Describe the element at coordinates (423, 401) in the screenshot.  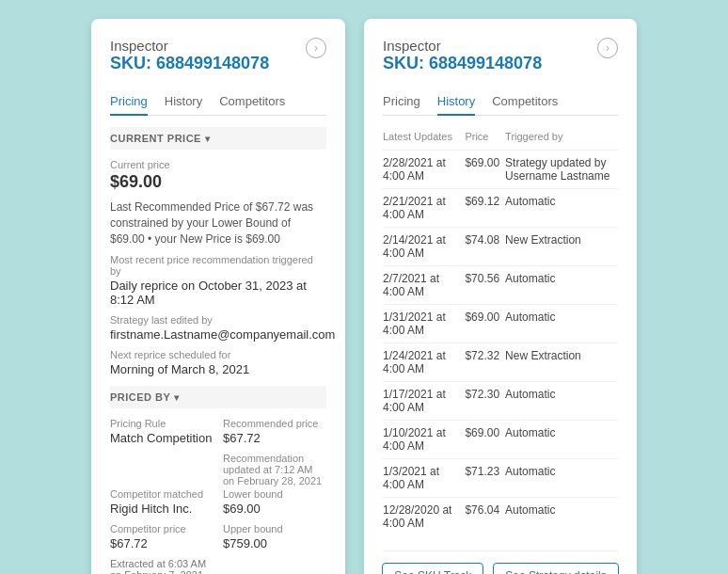
I see `history-cell-date: 1/17/2021 at 4:00 AM` at that location.